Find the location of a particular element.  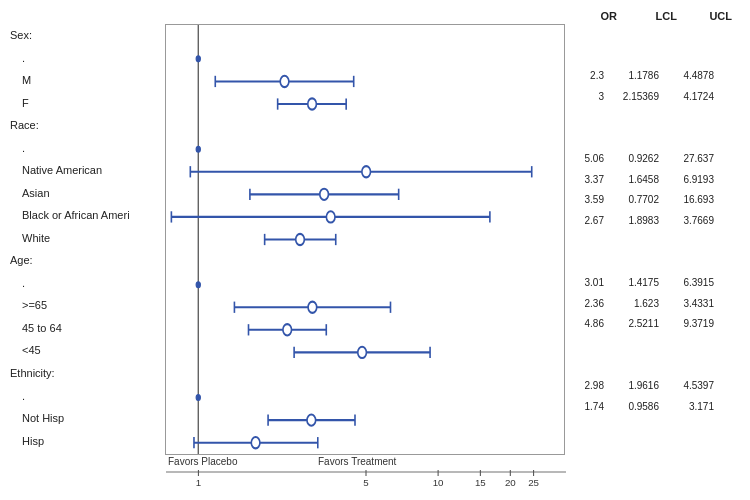

label-ethnicity: Ethnicity: is located at coordinates (88, 373).